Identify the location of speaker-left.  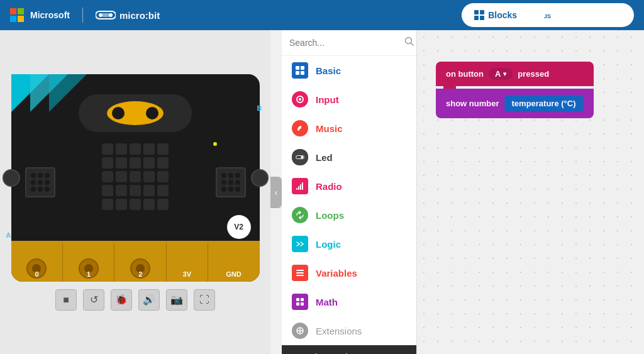
(40, 182).